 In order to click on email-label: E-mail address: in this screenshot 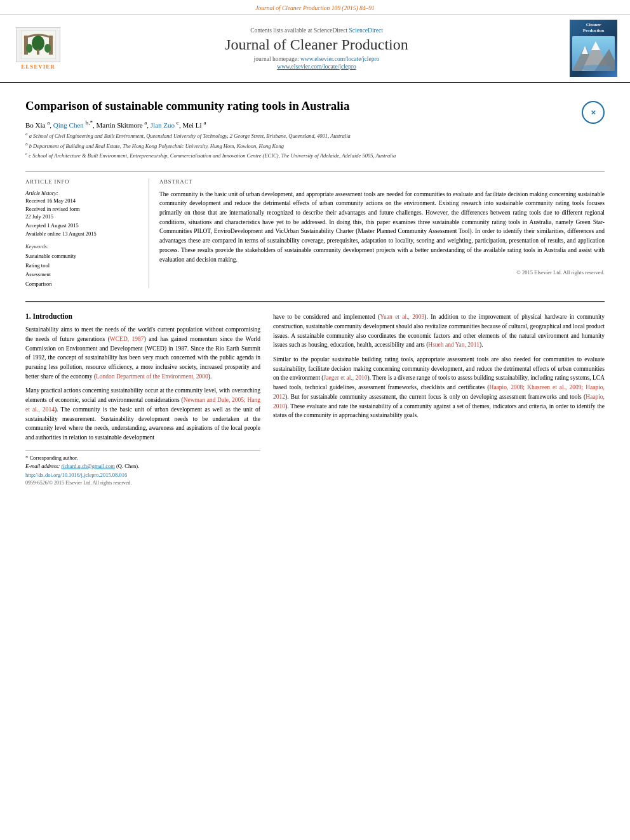, I will do `click(43, 466)`.